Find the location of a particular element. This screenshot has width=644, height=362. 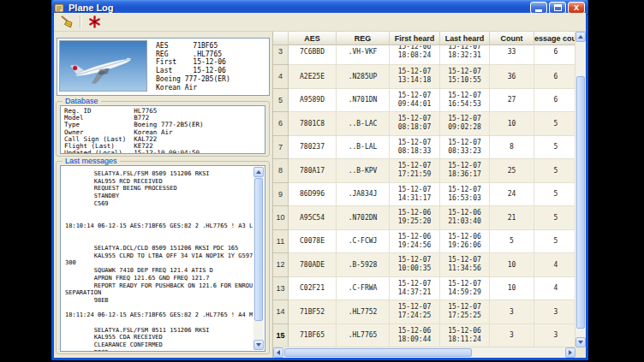

red-asterisk-icon is located at coordinates (94, 22).